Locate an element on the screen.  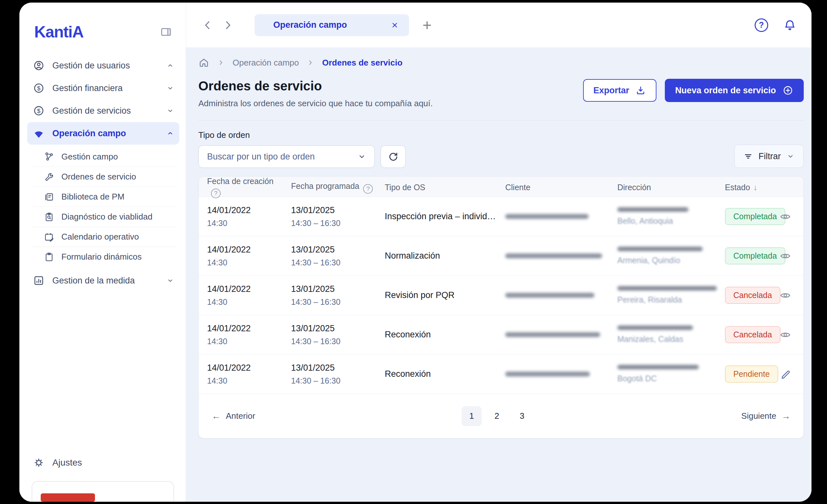
user-circle-icon is located at coordinates (39, 66).